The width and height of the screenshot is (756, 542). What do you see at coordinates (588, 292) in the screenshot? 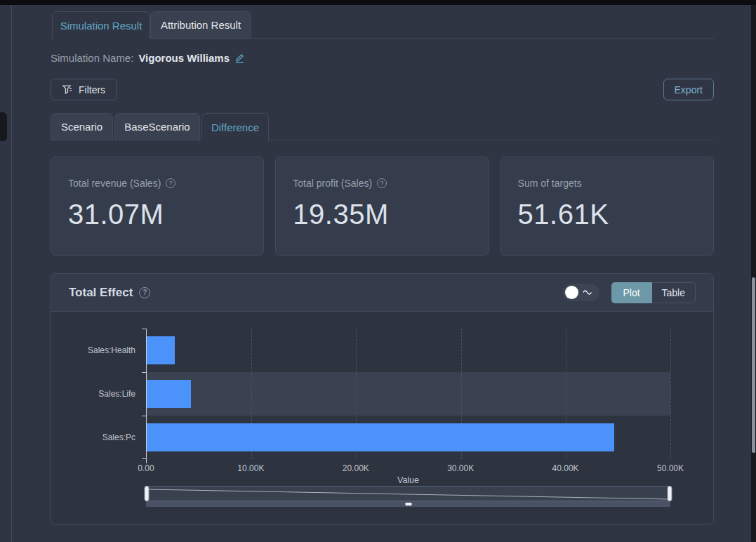
I see `wave-icon` at bounding box center [588, 292].